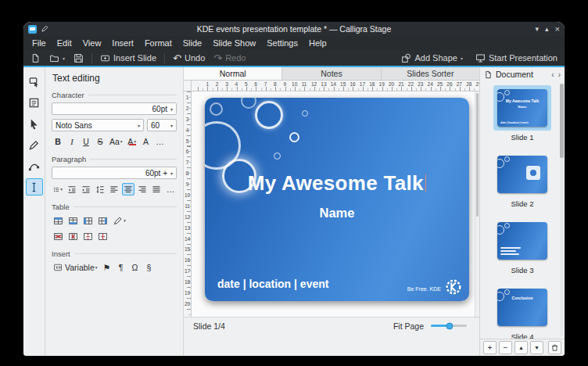 This screenshot has width=588, height=366. Describe the element at coordinates (558, 29) in the screenshot. I see `close-button: ×` at that location.